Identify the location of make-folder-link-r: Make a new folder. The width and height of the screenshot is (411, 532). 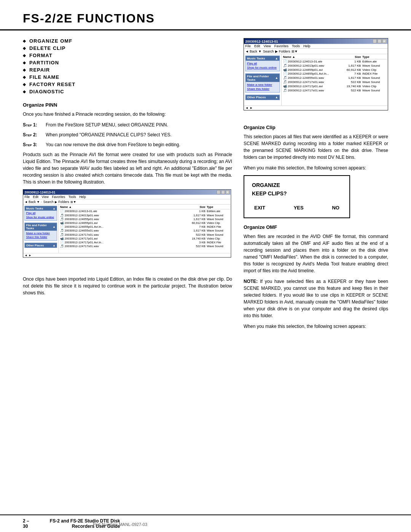
(263, 85).